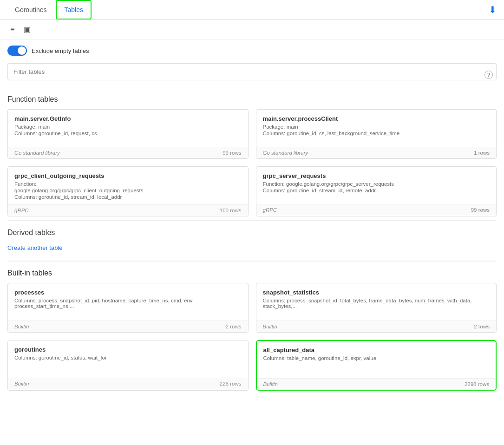 The height and width of the screenshot is (445, 504). What do you see at coordinates (376, 365) in the screenshot?
I see `table-card-all-captured-data: all_captured_data Columns: table_name, g…` at bounding box center [376, 365].